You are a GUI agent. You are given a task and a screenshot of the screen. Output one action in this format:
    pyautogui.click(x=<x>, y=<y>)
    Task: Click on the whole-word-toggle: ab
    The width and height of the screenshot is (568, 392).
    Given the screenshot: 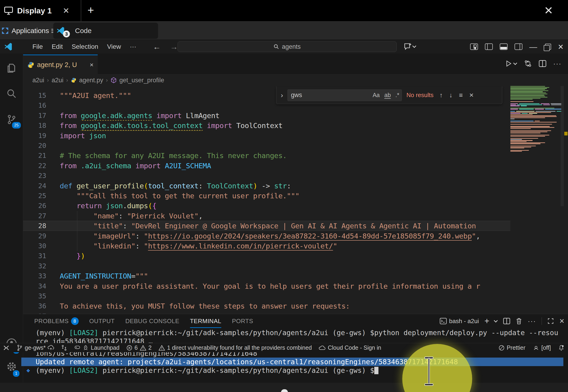 What is the action you would take?
    pyautogui.click(x=388, y=95)
    